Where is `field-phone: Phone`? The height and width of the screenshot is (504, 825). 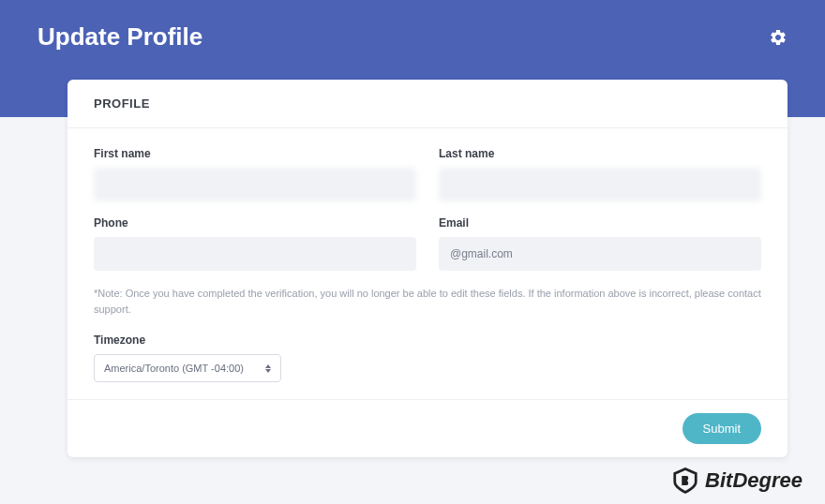
field-phone: Phone is located at coordinates (255, 244).